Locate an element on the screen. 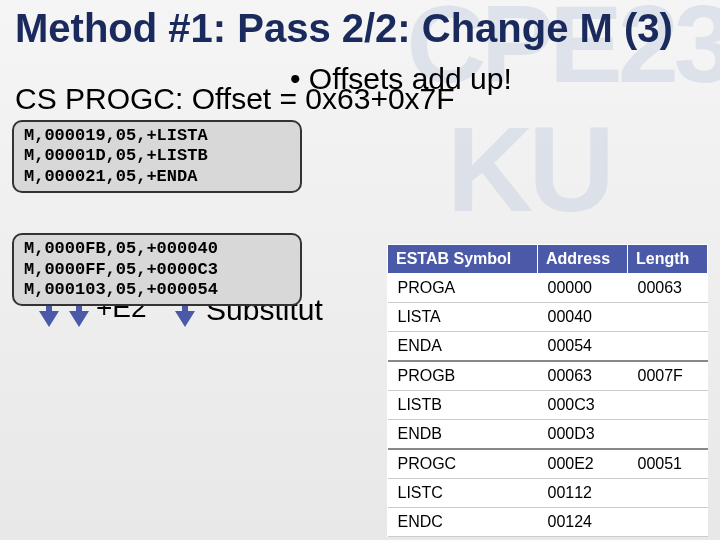 Image resolution: width=720 pixels, height=540 pixels. cell: 0007F is located at coordinates (668, 376).